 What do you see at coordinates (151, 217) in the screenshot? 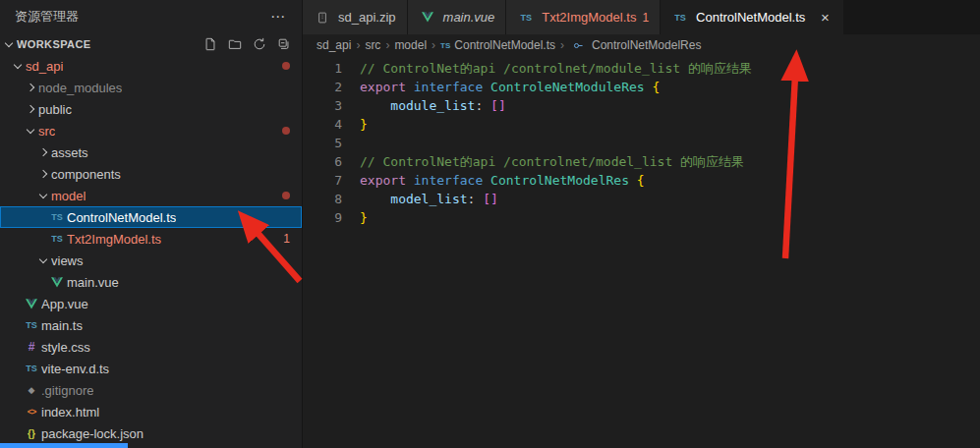
I see `tree-item-ControlNetModel.ts: TSControlNetModel.ts` at bounding box center [151, 217].